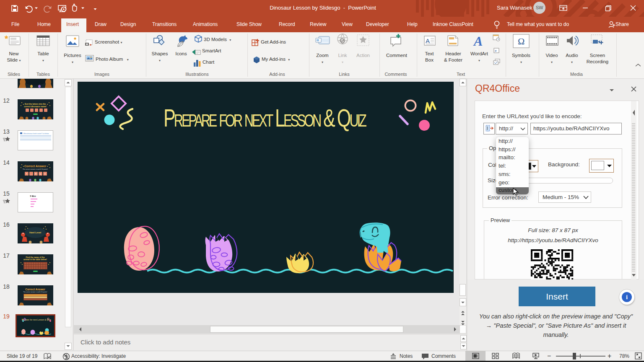 Image resolution: width=644 pixels, height=362 pixels. Describe the element at coordinates (35, 260) in the screenshot. I see `svg-text: animal in the table below!` at that location.